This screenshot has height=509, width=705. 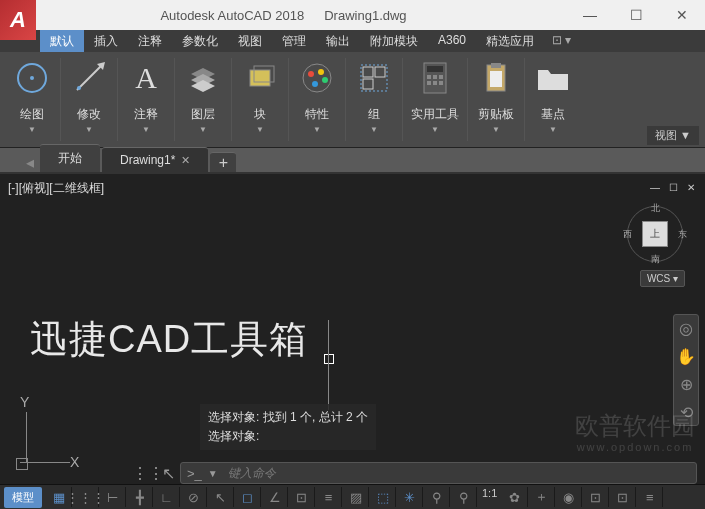 What do you see at coordinates (32, 100) in the screenshot?
I see `panel-draw: 绘图 ▼` at bounding box center [32, 100].